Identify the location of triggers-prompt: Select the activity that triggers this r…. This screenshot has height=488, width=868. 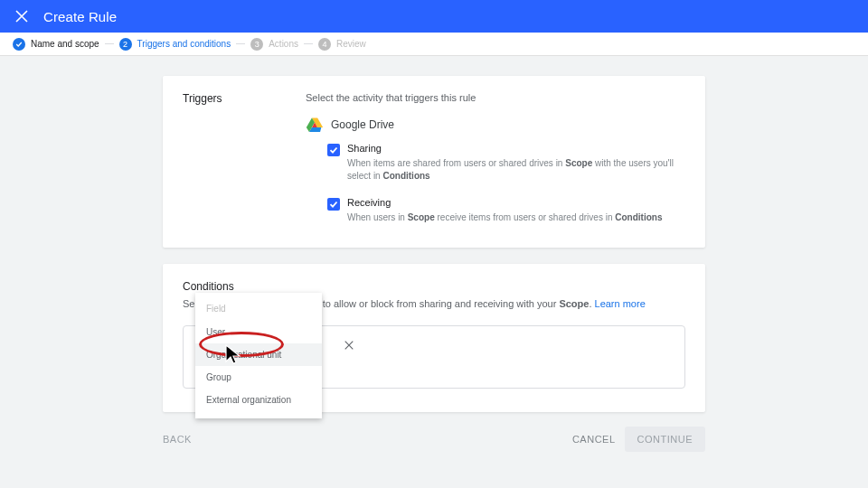
(495, 98).